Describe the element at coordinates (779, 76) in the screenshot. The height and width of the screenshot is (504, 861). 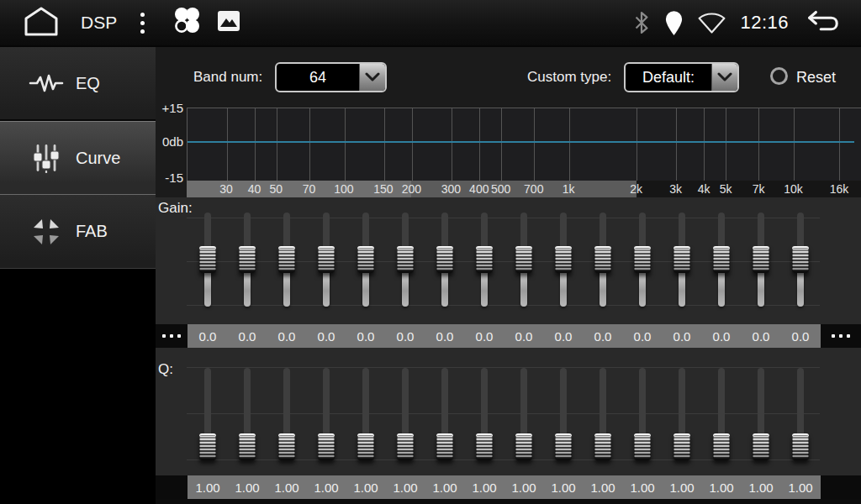
I see `reset-radio` at that location.